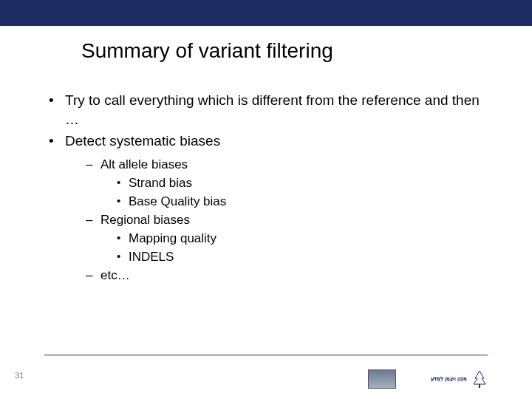  What do you see at coordinates (266, 13) in the screenshot?
I see `header-bar` at bounding box center [266, 13].